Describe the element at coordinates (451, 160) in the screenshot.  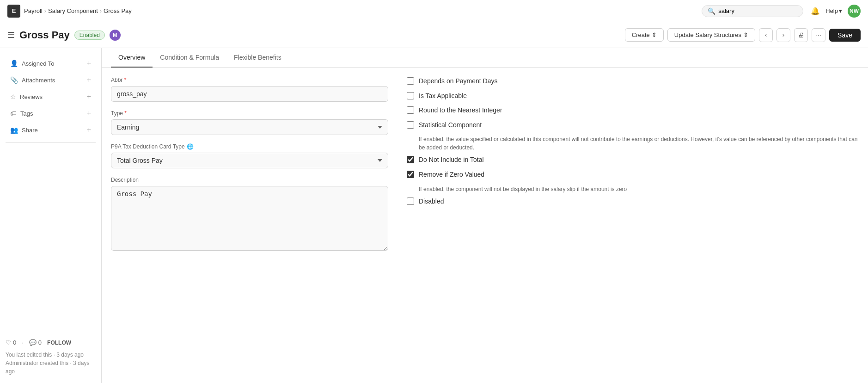
I see `do-not-include-in-total-label: Do Not Include in Total` at that location.